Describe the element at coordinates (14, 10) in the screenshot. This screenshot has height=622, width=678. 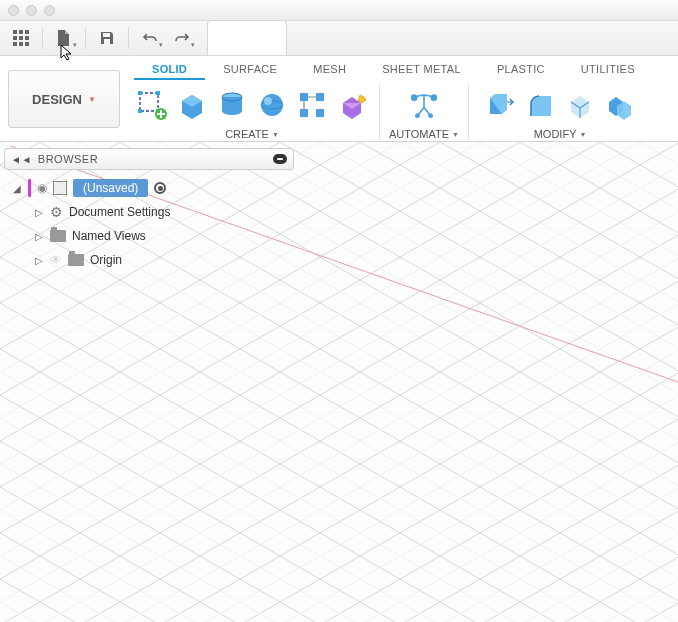
I see `close-window-dot` at that location.